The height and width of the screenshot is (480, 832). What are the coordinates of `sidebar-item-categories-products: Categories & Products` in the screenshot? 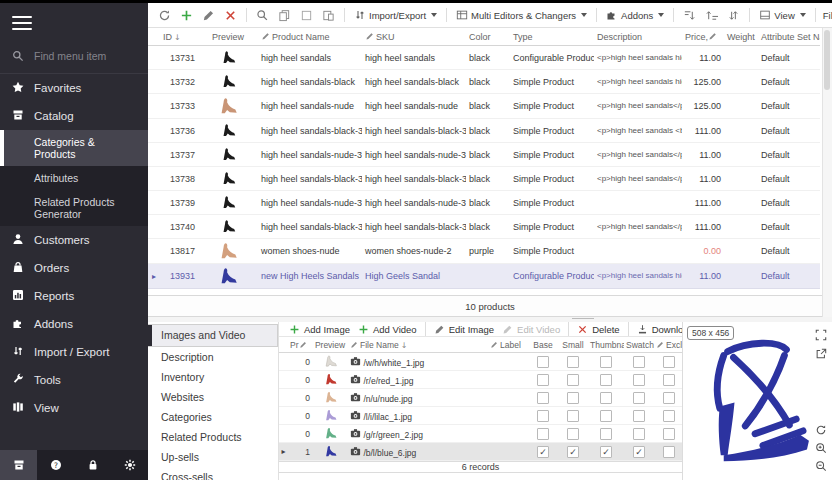 It's located at (74, 148).